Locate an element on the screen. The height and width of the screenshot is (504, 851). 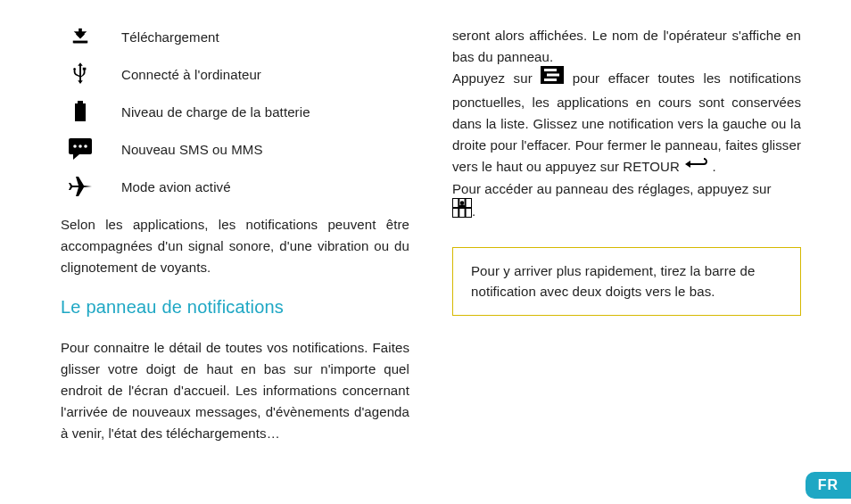
download-icon is located at coordinates (80, 37).